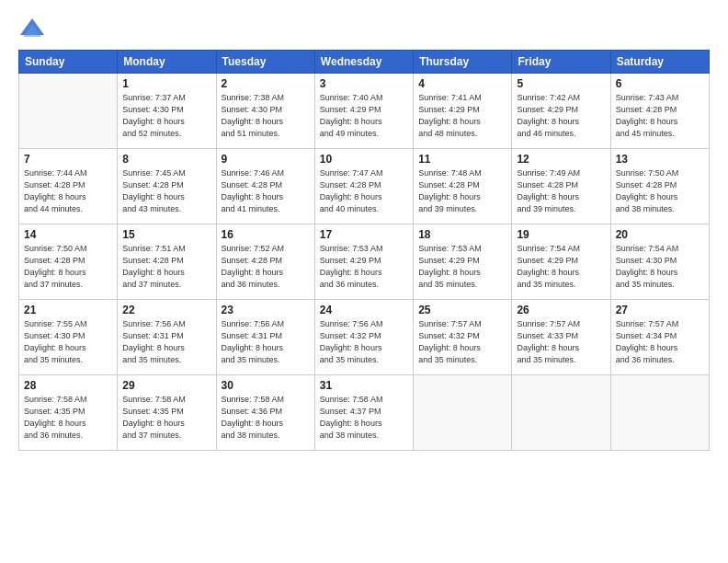 The image size is (728, 563). What do you see at coordinates (462, 116) in the screenshot?
I see `day-info: Sunrise: 7:41 AM Sunset: 4:29 PM Dayligh…` at bounding box center [462, 116].